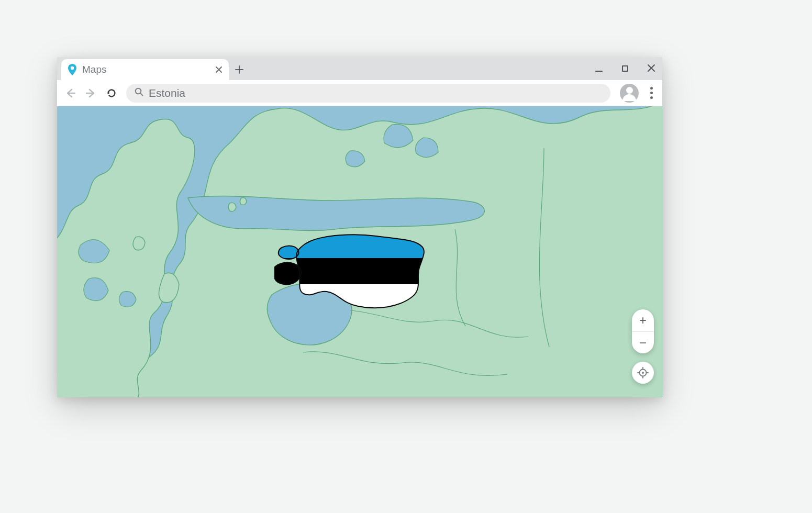  Describe the element at coordinates (91, 93) in the screenshot. I see `forward-button` at that location.